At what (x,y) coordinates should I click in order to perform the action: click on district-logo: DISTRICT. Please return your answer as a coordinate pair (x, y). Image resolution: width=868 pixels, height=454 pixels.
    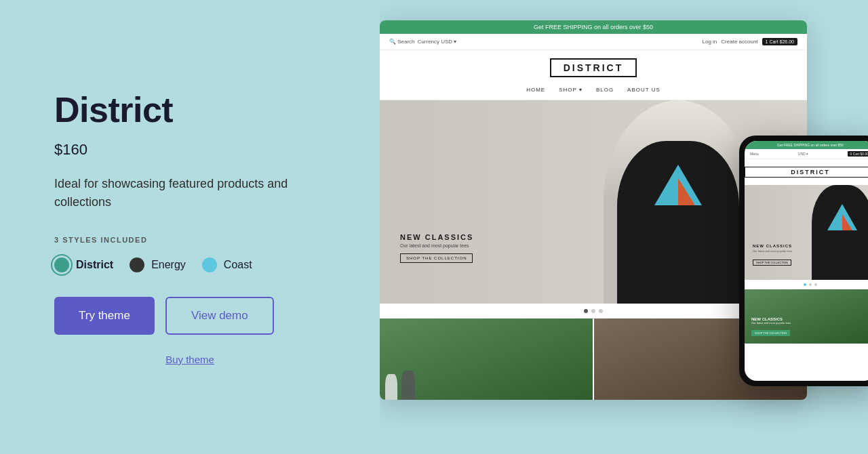
    Looking at the image, I should click on (594, 68).